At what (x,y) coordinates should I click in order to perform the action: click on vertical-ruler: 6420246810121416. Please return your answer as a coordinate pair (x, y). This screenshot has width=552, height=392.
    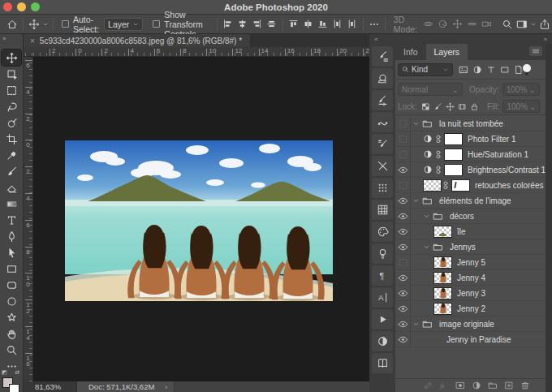
    Looking at the image, I should click on (28, 219).